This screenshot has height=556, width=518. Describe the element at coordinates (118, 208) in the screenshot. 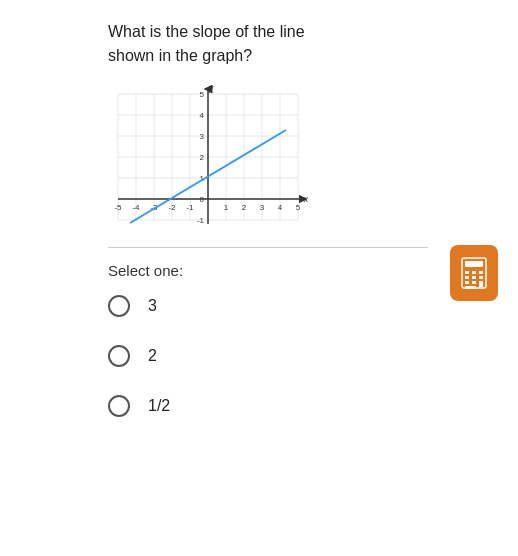

I see `svg-text: -5` at that location.